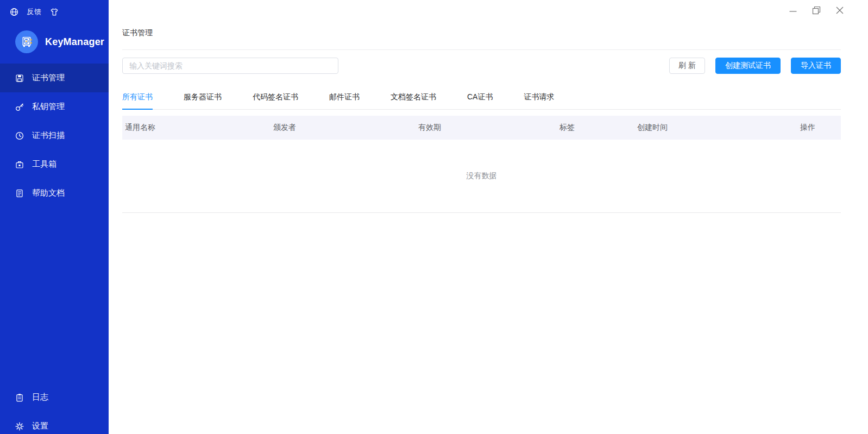 Image resolution: width=868 pixels, height=434 pixels. What do you see at coordinates (54, 136) in the screenshot?
I see `sidebar-item-cert-scan: 证书扫描` at bounding box center [54, 136].